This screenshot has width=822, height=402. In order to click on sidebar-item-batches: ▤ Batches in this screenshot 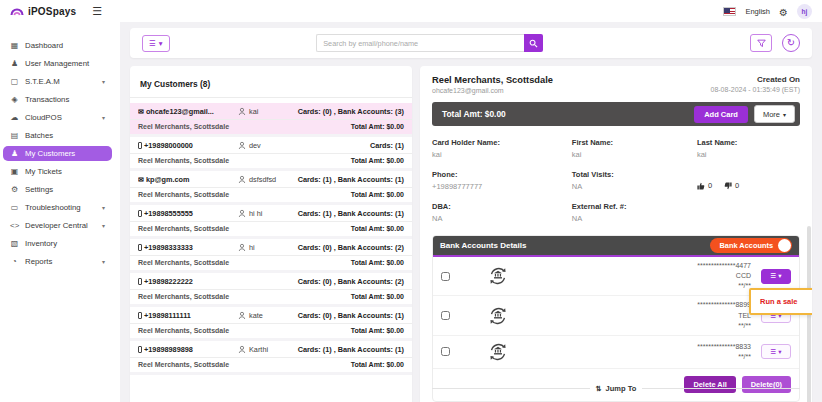, I will do `click(58, 136)`.